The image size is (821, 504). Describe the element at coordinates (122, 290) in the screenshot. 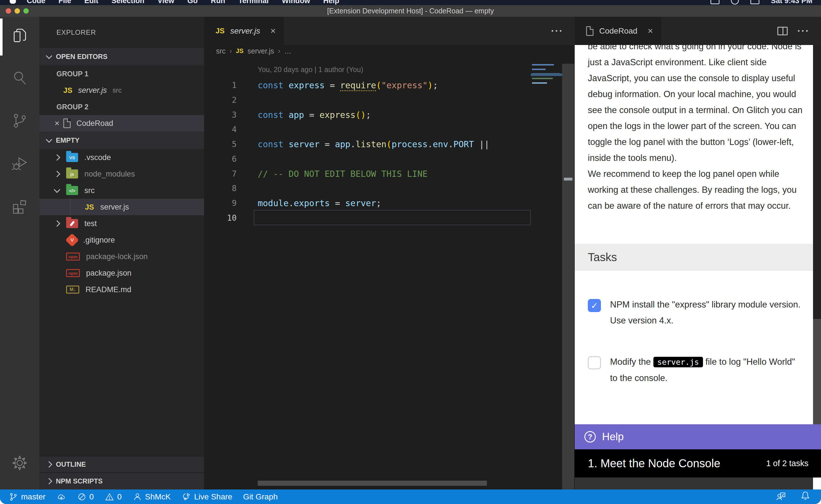

I see `tree-item-readme-md: M↓README.md` at that location.